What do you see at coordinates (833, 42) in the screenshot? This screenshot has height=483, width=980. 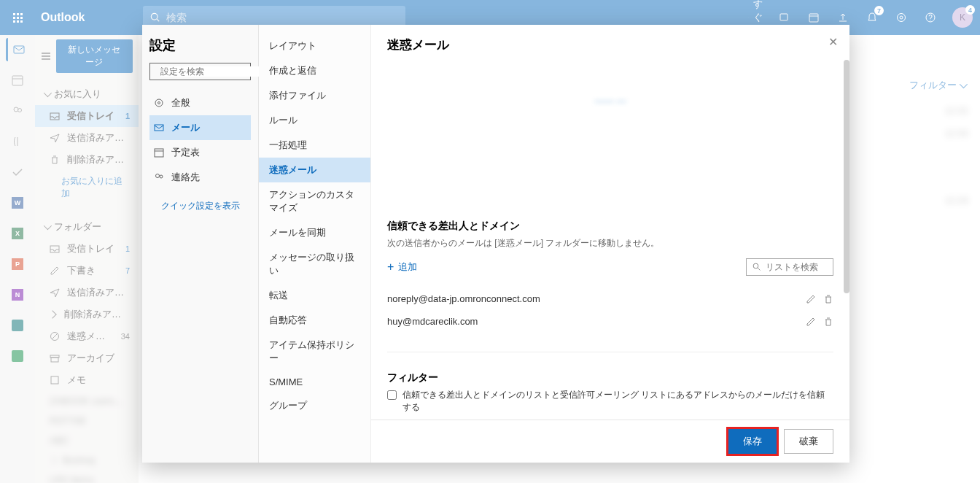 I see `close-button: ✕` at bounding box center [833, 42].